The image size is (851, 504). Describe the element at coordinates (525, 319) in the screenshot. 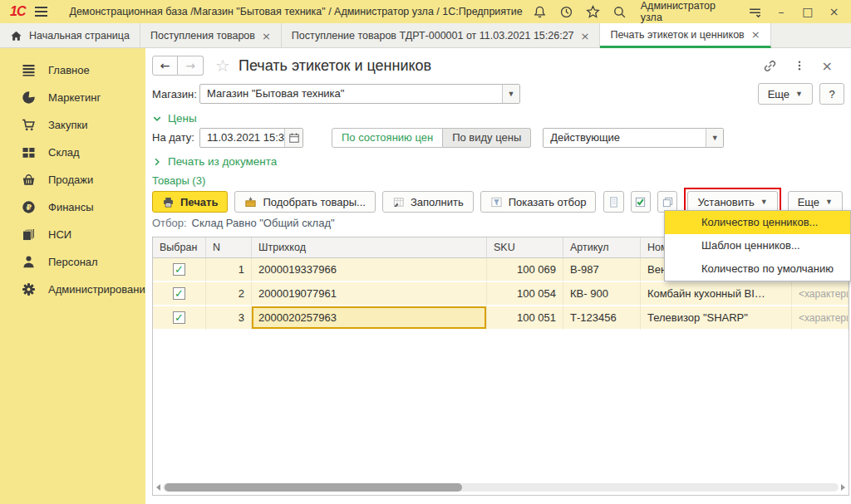

I see `cell-sku: 100 051` at that location.